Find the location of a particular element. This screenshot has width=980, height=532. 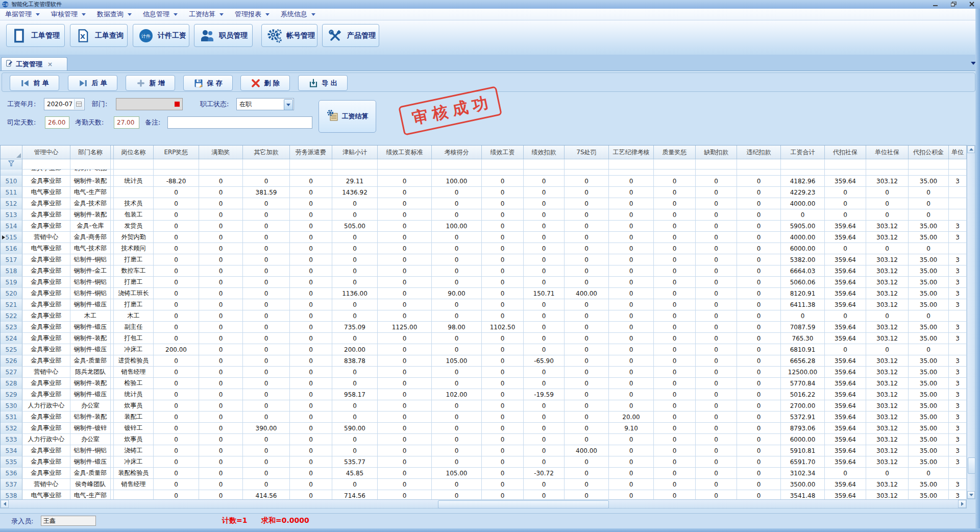

table-cell: -30.72 is located at coordinates (544, 473).